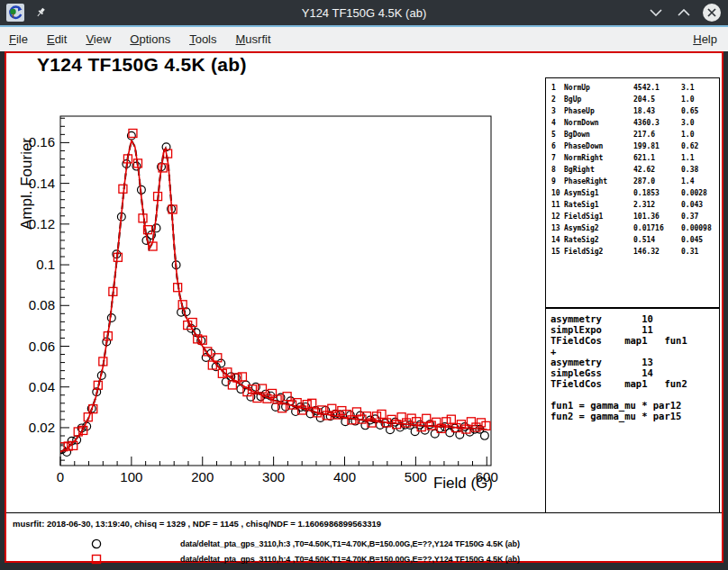 This screenshot has width=728, height=570. I want to click on param-perr: 0.045, so click(692, 240).